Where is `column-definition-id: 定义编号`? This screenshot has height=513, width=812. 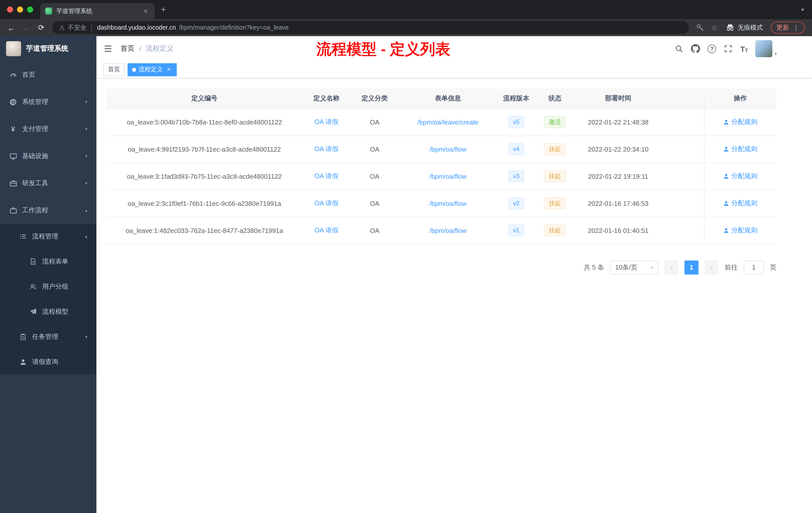 column-definition-id: 定义编号 is located at coordinates (204, 98).